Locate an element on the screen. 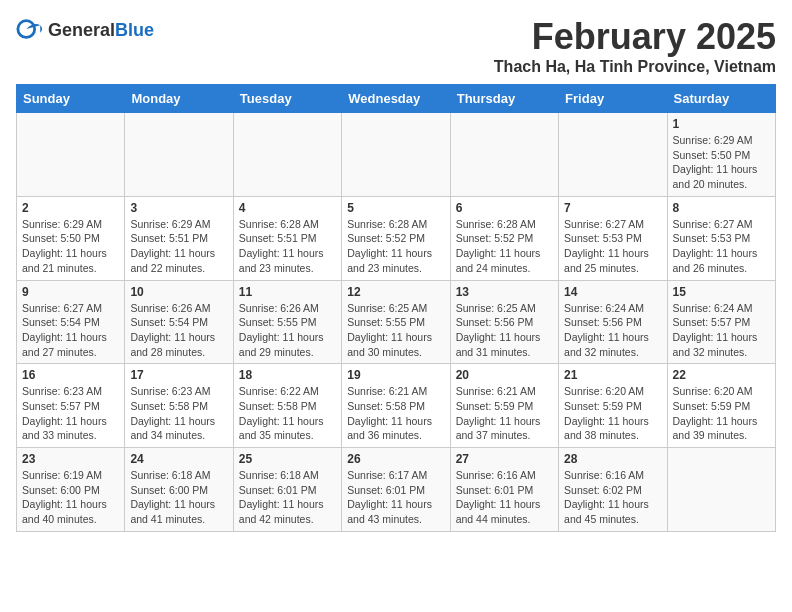 The image size is (792, 612). day-number: 8 is located at coordinates (722, 208).